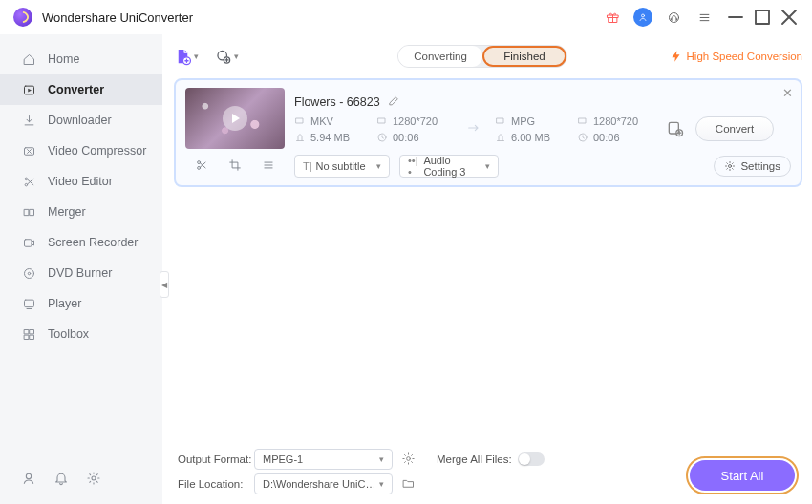 This screenshot has width=812, height=504. Describe the element at coordinates (76, 90) in the screenshot. I see `sidebar-item-label: Converter` at that location.